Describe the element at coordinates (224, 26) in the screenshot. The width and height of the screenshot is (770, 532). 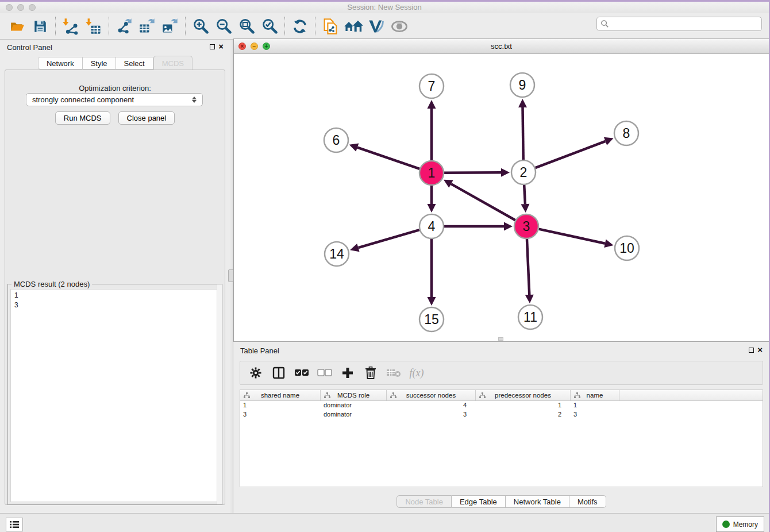
I see `zoom-out-icon` at that location.